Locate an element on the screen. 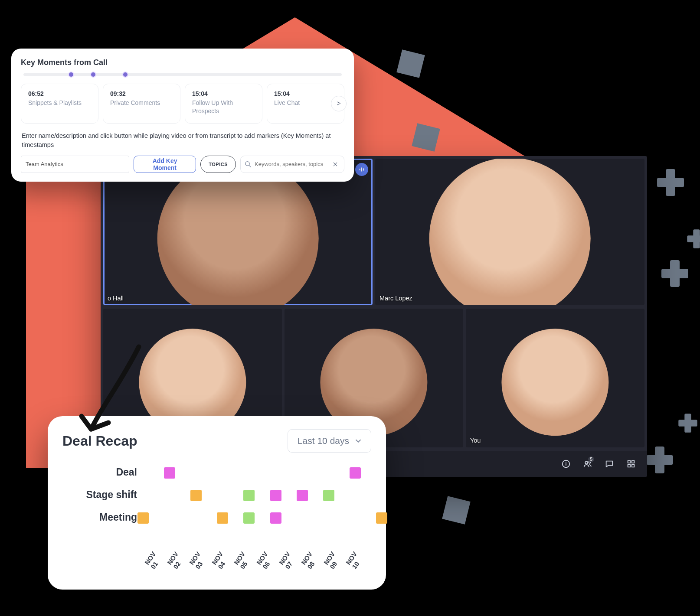 The height and width of the screenshot is (616, 700). add-key-moment-button: Add Key Moment is located at coordinates (165, 164).